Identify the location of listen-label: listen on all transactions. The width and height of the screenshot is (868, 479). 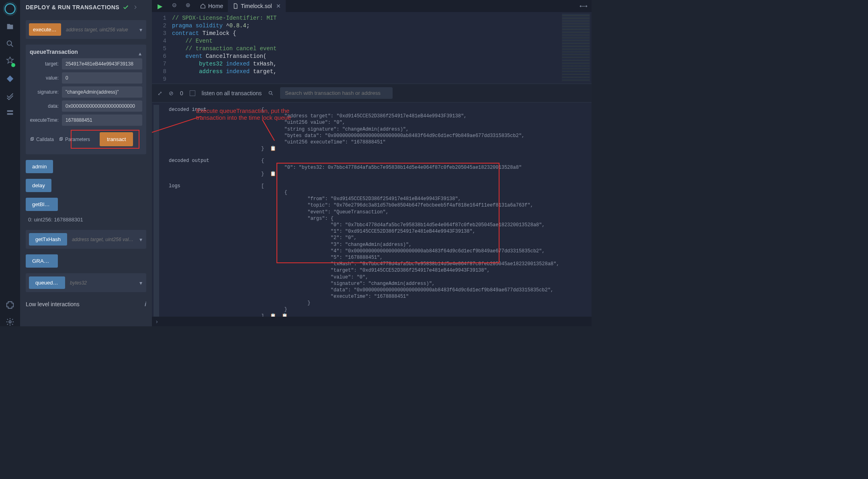
(231, 93).